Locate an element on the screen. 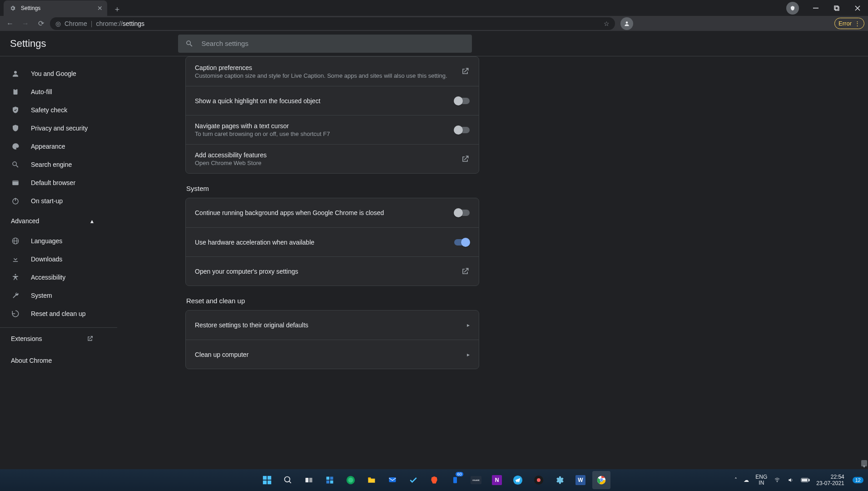 This screenshot has height=491, width=868. tray-language: ENG IN is located at coordinates (761, 480).